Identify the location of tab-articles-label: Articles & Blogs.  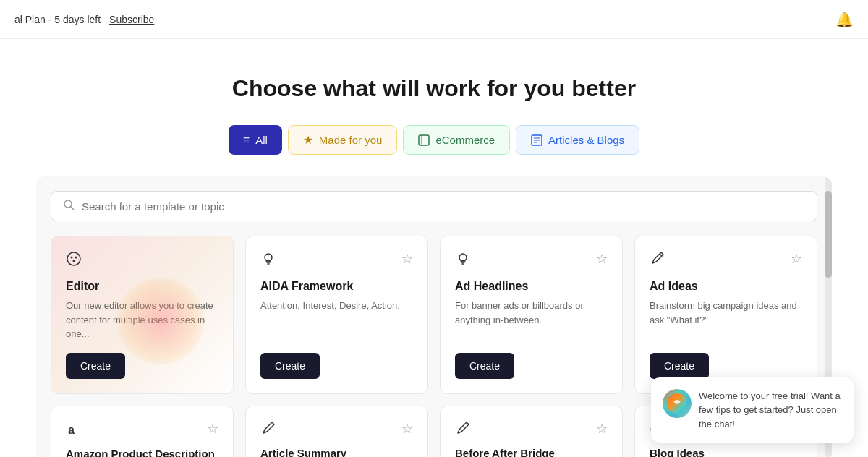
(586, 140).